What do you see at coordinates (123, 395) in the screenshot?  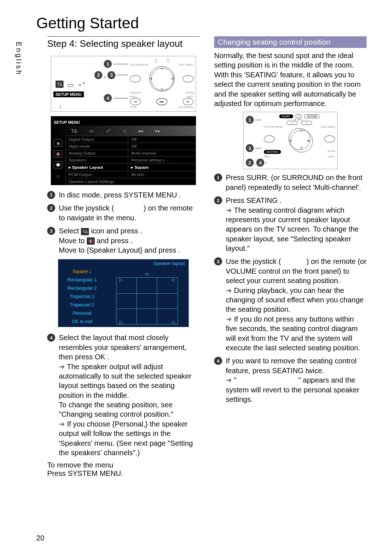 I see `left-step-4: Select the layout that most closely rese…` at bounding box center [123, 395].